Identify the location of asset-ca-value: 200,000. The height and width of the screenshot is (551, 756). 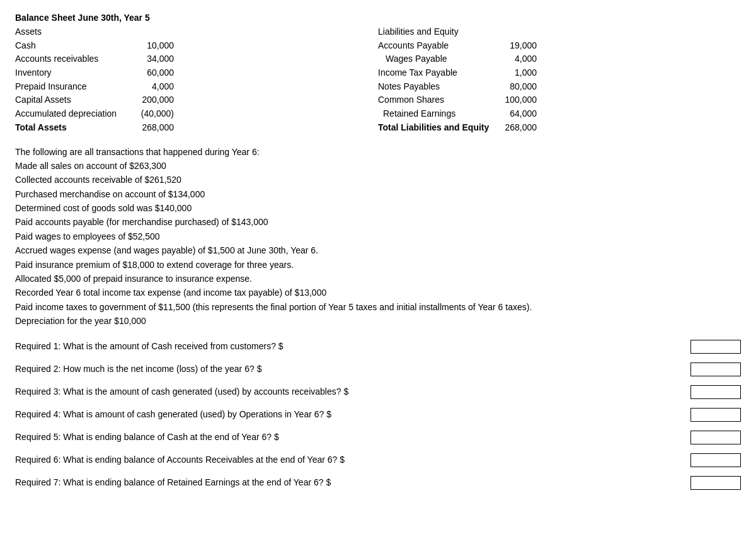
(154, 100).